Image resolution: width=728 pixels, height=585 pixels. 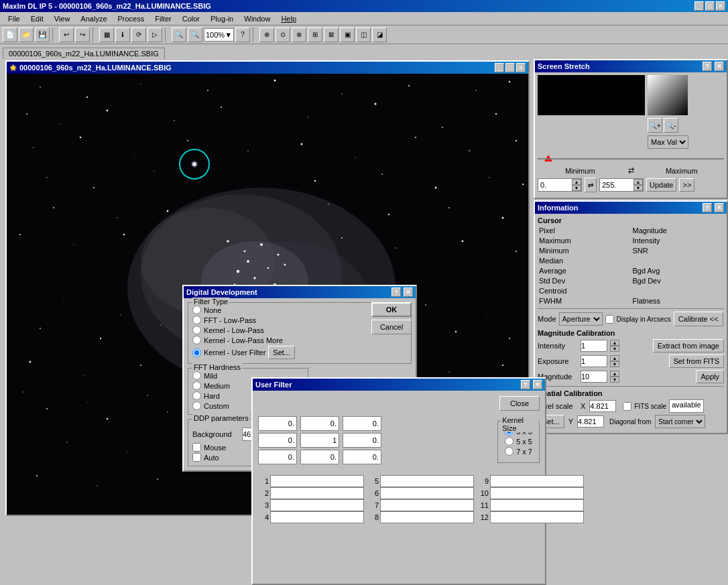 What do you see at coordinates (10, 35) in the screenshot?
I see `toolbar-new: 📄` at bounding box center [10, 35].